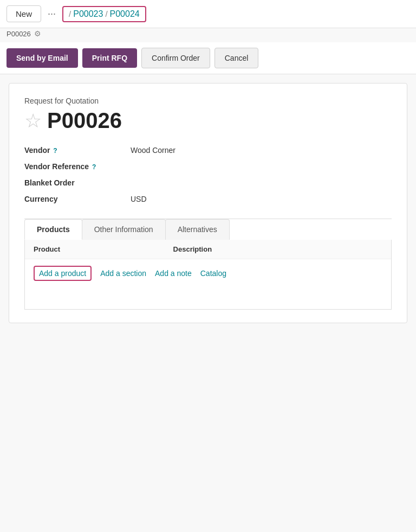  What do you see at coordinates (63, 273) in the screenshot?
I see `add-product-link: Add a product` at bounding box center [63, 273].